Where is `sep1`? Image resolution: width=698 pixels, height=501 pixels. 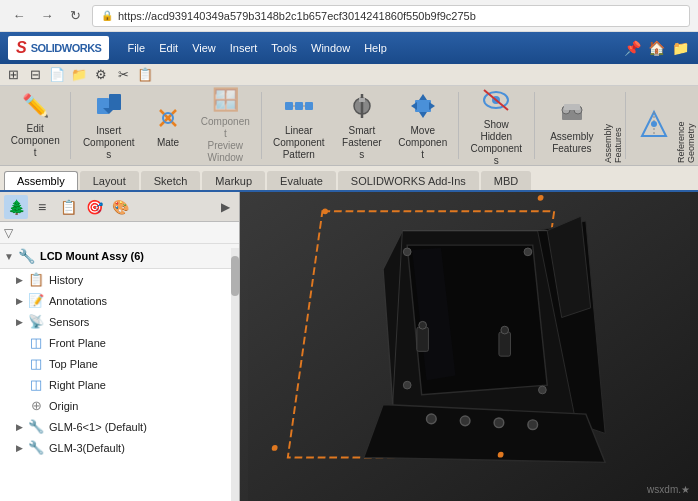
sep1 is located at coordinates (70, 126).